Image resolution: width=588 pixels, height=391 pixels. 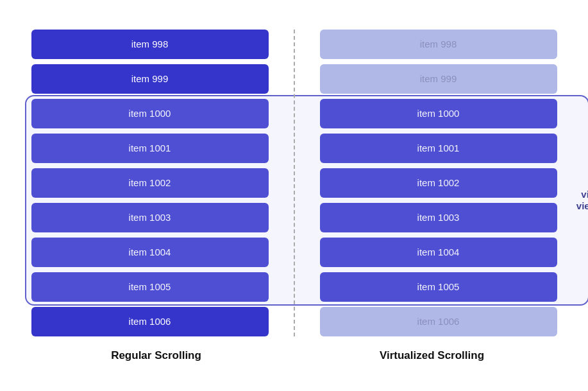 What do you see at coordinates (432, 356) in the screenshot?
I see `right-column-label: Virtualized Scrolling` at bounding box center [432, 356].